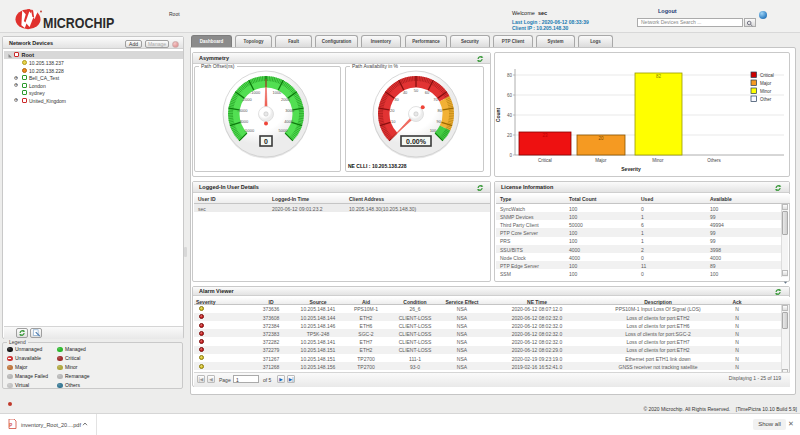  Describe the element at coordinates (242, 110) in the screenshot. I see `svg-text: -3000` at that location.